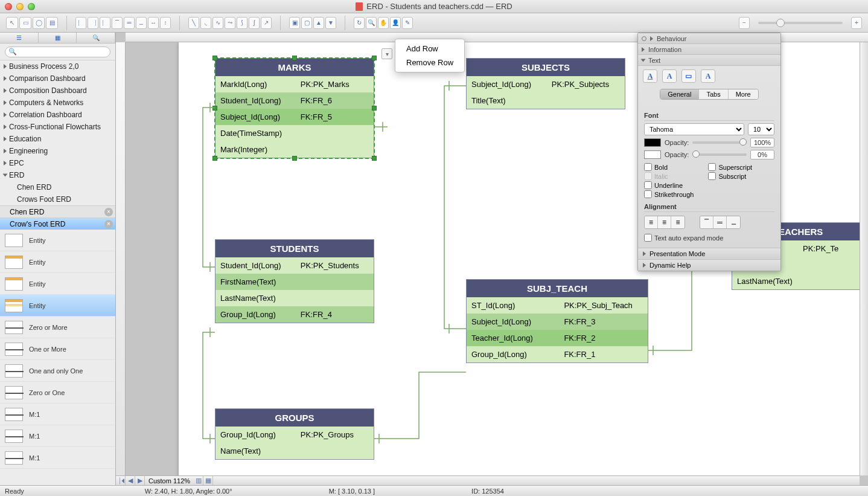 The width and height of the screenshot is (868, 496). Describe the element at coordinates (153, 23) in the screenshot. I see `distribute-h-button: ↔` at that location.